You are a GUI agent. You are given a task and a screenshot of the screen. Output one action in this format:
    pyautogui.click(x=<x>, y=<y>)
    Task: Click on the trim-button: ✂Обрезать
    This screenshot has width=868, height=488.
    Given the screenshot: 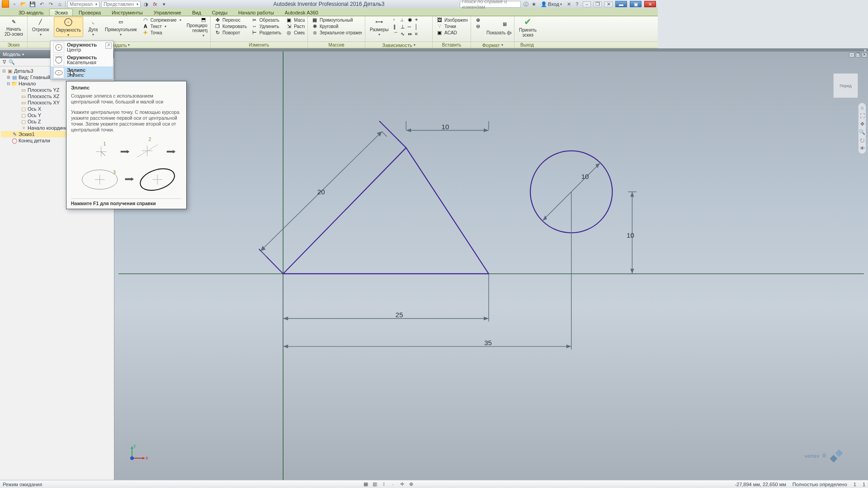 What is the action you would take?
    pyautogui.click(x=266, y=20)
    